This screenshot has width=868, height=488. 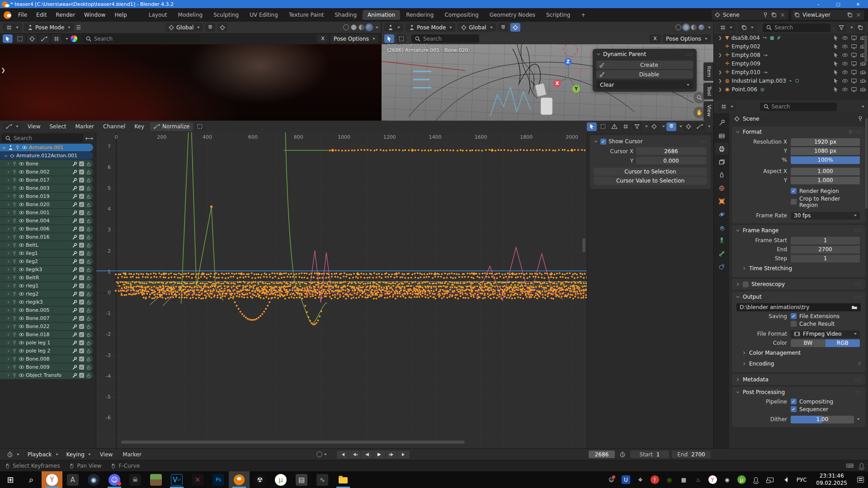 I want to click on start-frame-field: Start1, so click(x=650, y=455).